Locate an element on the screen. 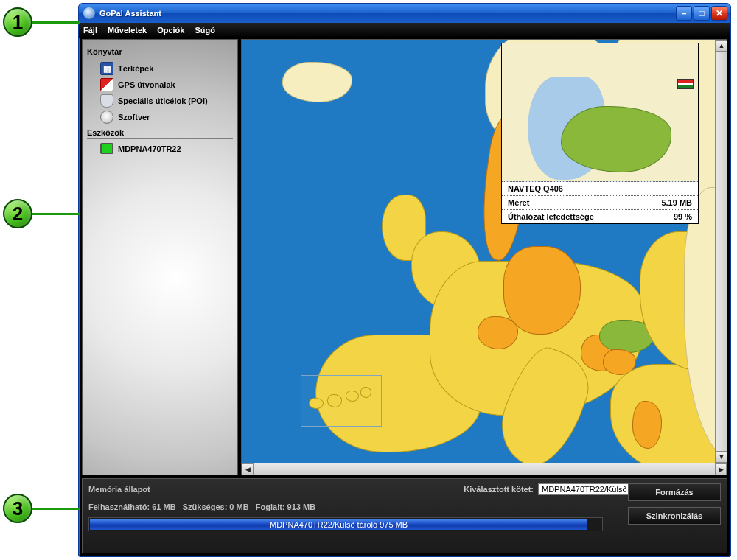 The image size is (737, 560). map-icon: ▦ is located at coordinates (107, 69).